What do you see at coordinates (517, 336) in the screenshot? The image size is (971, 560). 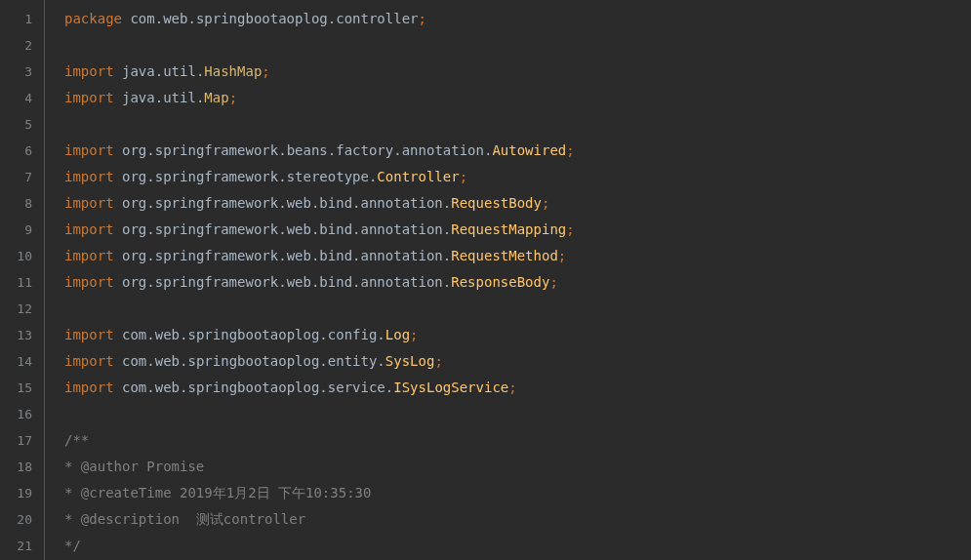 I see `code-line: import com.web.springbootaoplog.config.L…` at bounding box center [517, 336].